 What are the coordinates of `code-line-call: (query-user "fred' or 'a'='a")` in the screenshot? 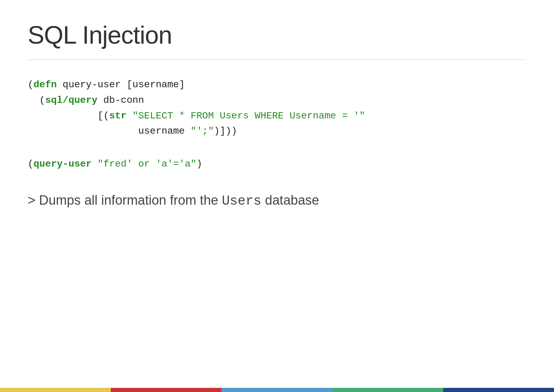 It's located at (115, 164).